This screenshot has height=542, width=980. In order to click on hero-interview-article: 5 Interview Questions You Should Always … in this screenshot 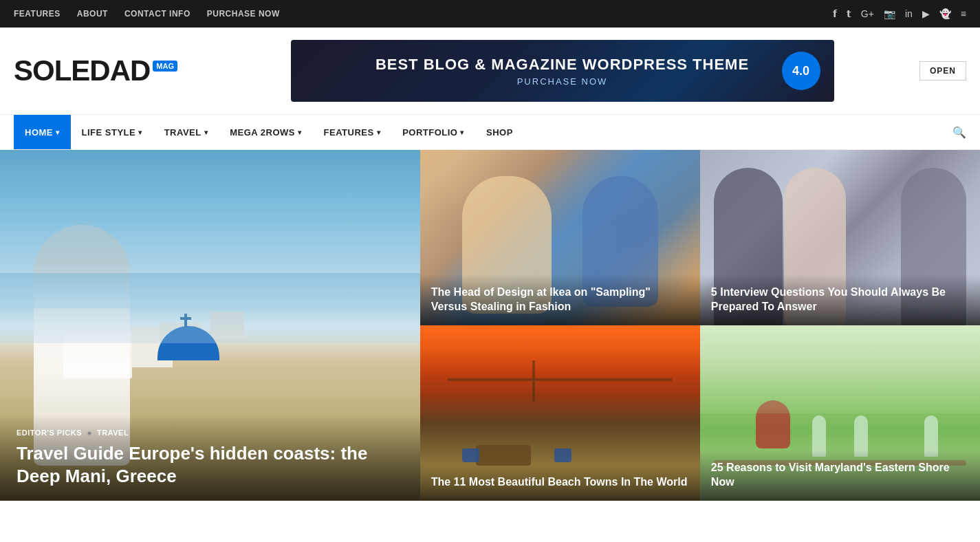, I will do `click(840, 238)`.